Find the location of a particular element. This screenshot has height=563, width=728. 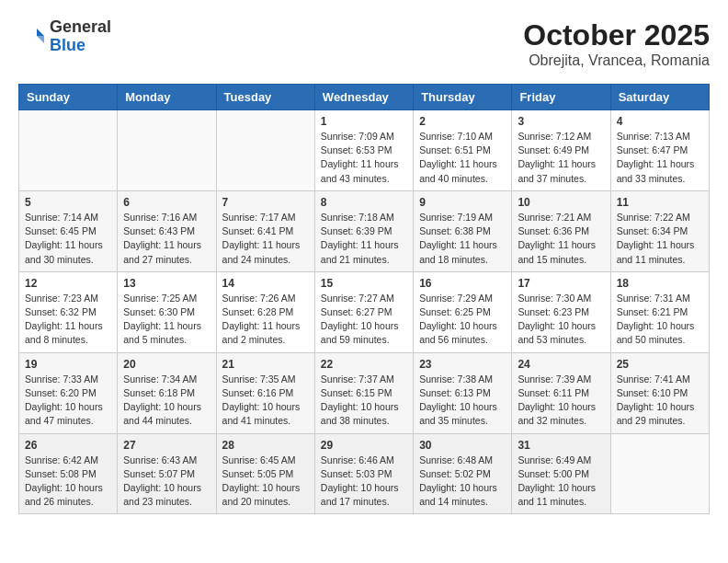

day-info: Sunrise: 7:16 AM Sunset: 6:43 PM Dayligh… is located at coordinates (166, 239).